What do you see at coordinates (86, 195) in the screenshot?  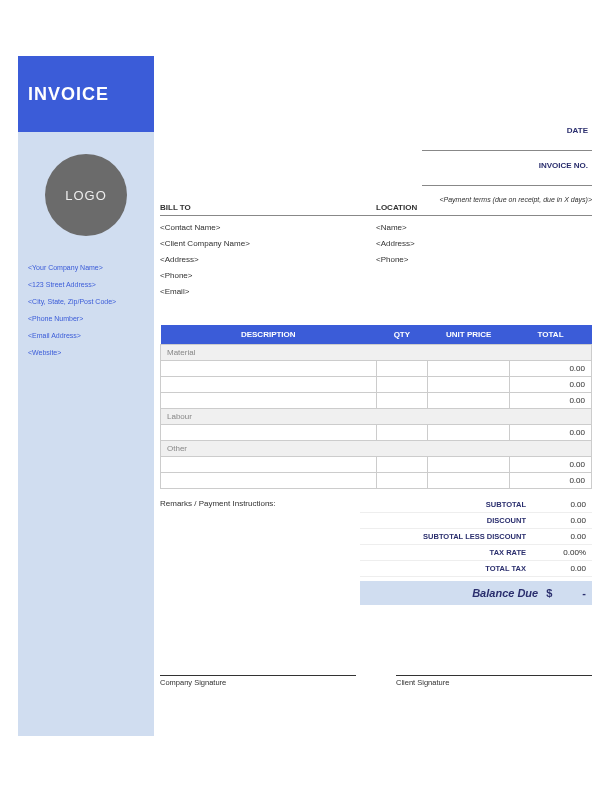 I see `logo-placeholder: LOGO` at bounding box center [86, 195].